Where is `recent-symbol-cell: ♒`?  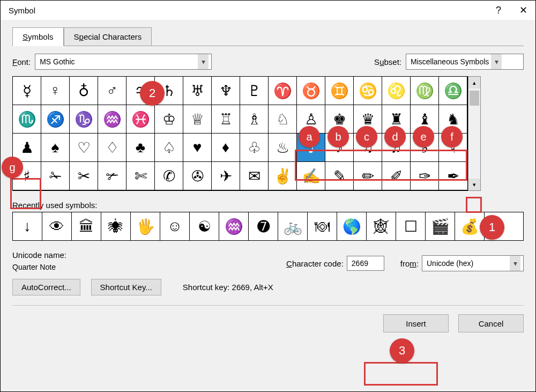
recent-symbol-cell: ♒ is located at coordinates (234, 226).